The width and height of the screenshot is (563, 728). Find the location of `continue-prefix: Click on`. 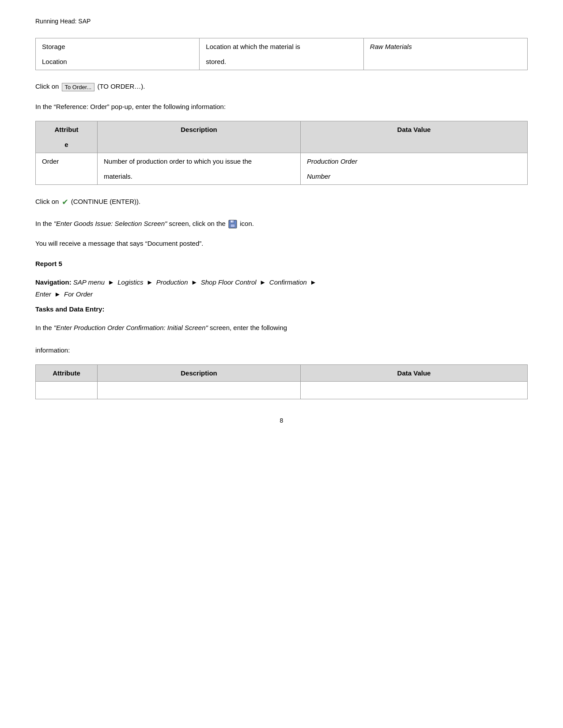

continue-prefix: Click on is located at coordinates (47, 201).